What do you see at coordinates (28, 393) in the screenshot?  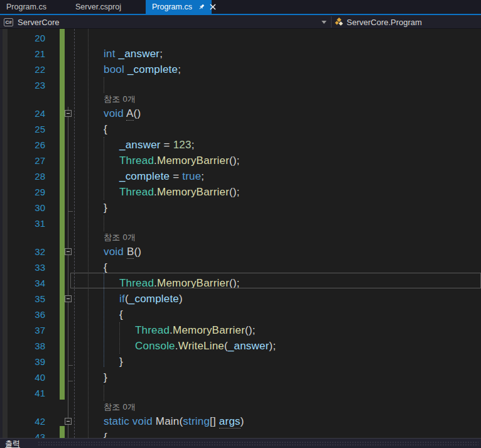 I see `line-number: 41` at bounding box center [28, 393].